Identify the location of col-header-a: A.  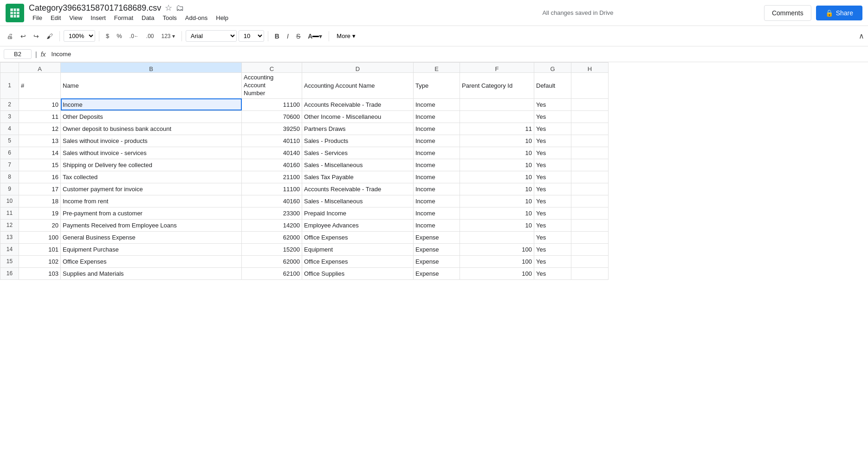
(40, 68).